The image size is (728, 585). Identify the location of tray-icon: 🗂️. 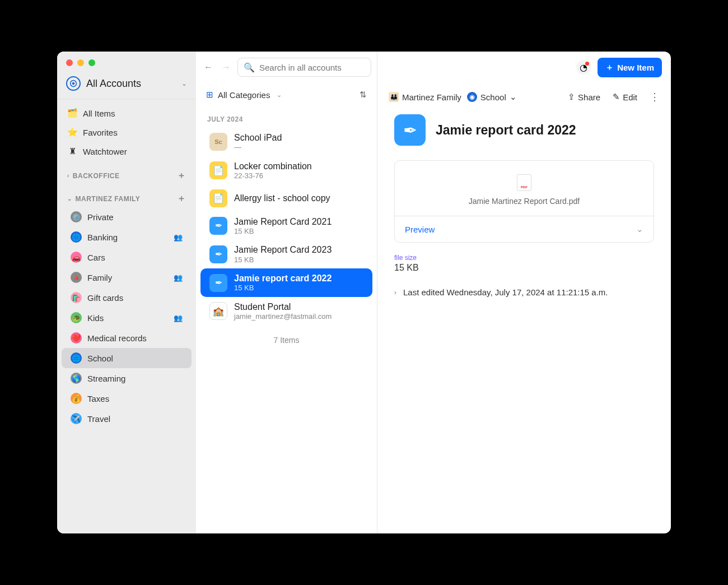
(72, 113).